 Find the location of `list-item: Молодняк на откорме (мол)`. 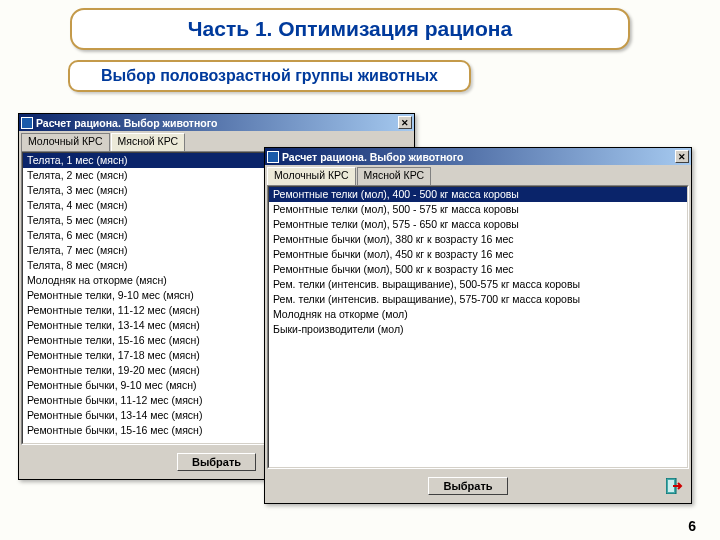

list-item: Молодняк на откорме (мол) is located at coordinates (478, 314).